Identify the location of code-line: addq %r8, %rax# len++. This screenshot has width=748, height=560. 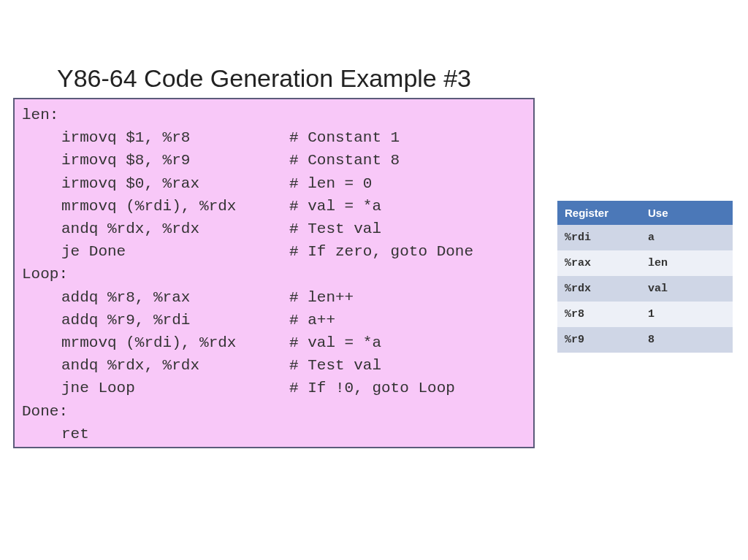
(274, 298).